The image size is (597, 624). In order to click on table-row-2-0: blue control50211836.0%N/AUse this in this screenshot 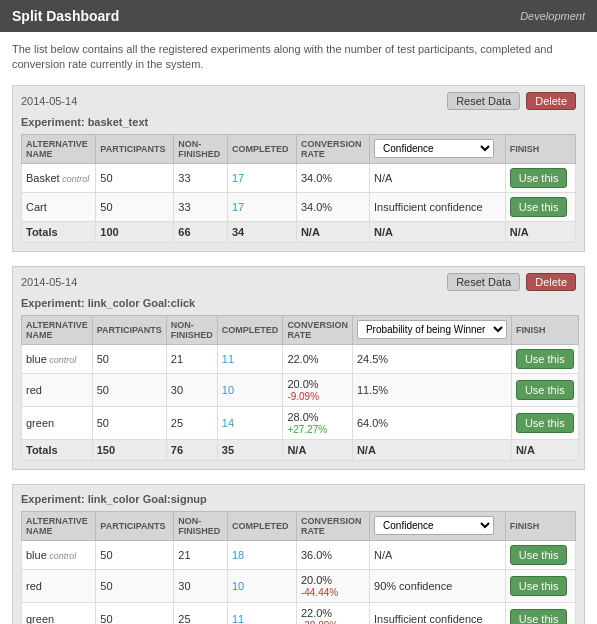, I will do `click(299, 554)`.